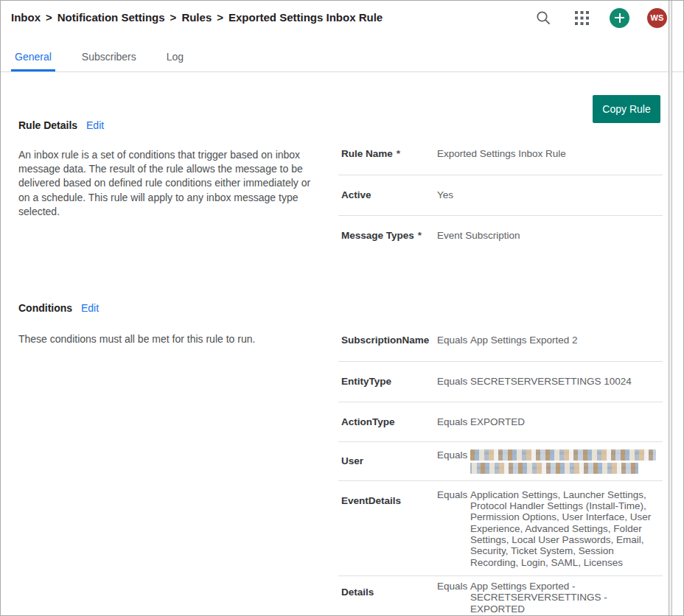 Image resolution: width=684 pixels, height=616 pixels. What do you see at coordinates (367, 153) in the screenshot?
I see `field-label: Rule Name` at bounding box center [367, 153].